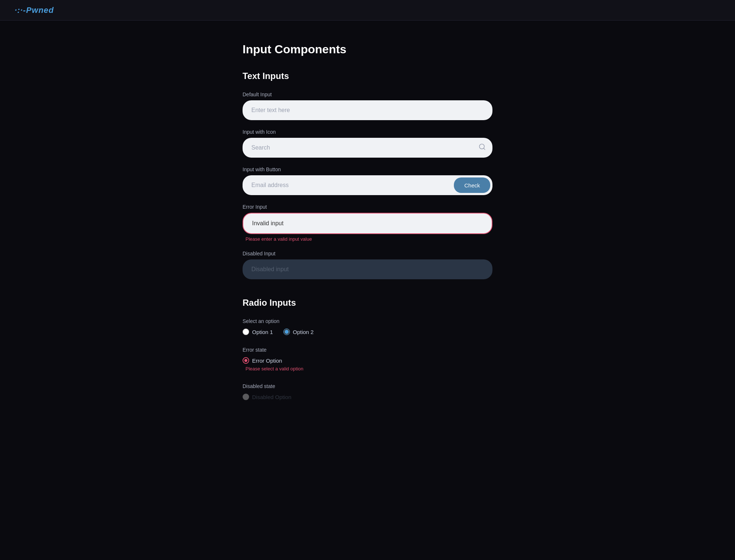  Describe the element at coordinates (368, 110) in the screenshot. I see `default-input` at that location.